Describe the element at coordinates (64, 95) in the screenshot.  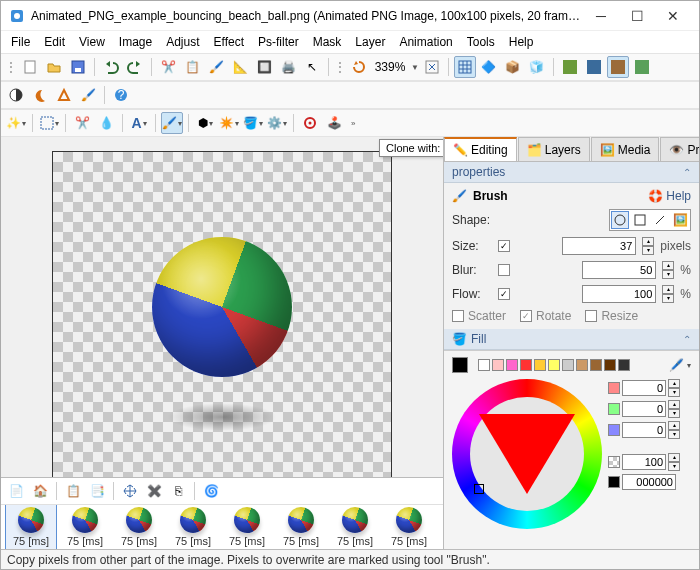
I see `triangle-icon` at that location.